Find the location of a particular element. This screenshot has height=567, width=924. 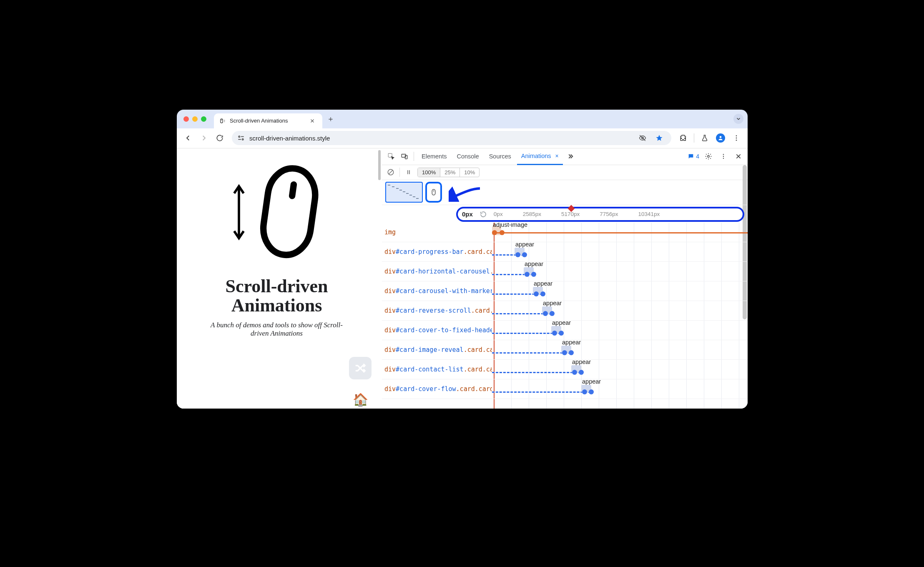

close-panel-tab-button: × is located at coordinates (557, 156).